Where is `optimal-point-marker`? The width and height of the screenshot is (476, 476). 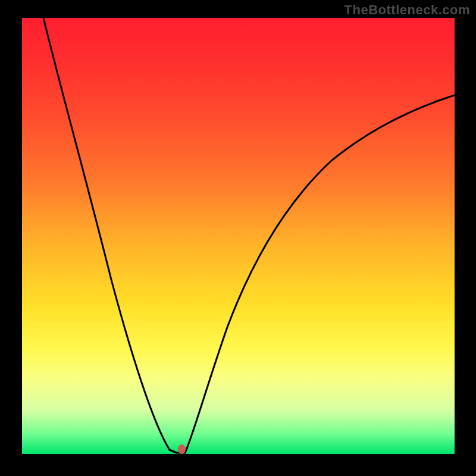 optimal-point-marker is located at coordinates (182, 449).